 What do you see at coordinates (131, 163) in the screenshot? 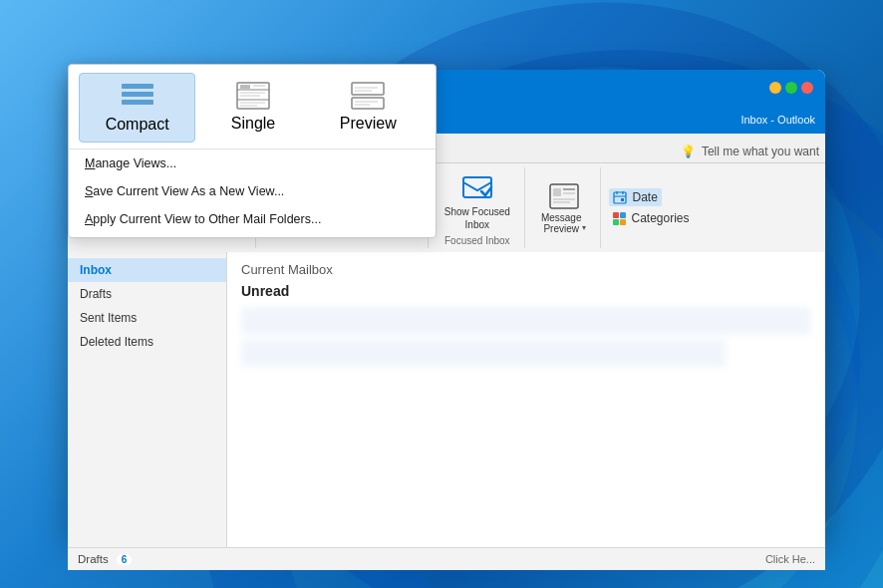
I see `manage-views-label: Manage Views...` at bounding box center [131, 163].